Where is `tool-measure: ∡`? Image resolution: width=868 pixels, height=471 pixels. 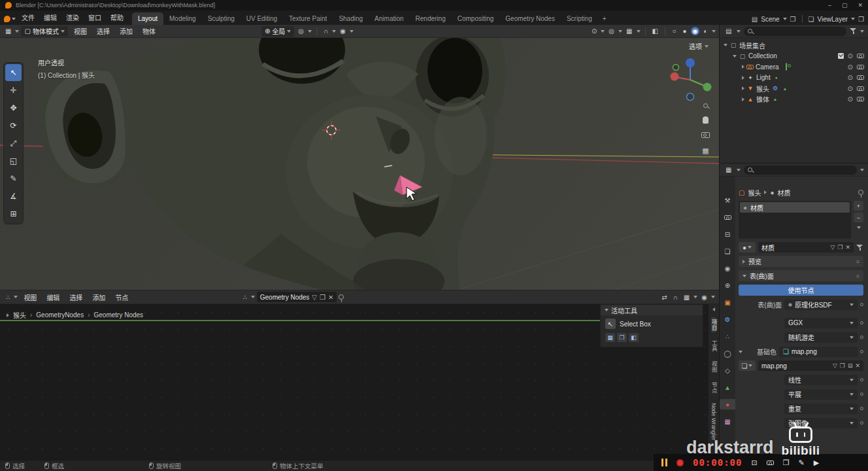 tool-measure: ∡ is located at coordinates (13, 196).